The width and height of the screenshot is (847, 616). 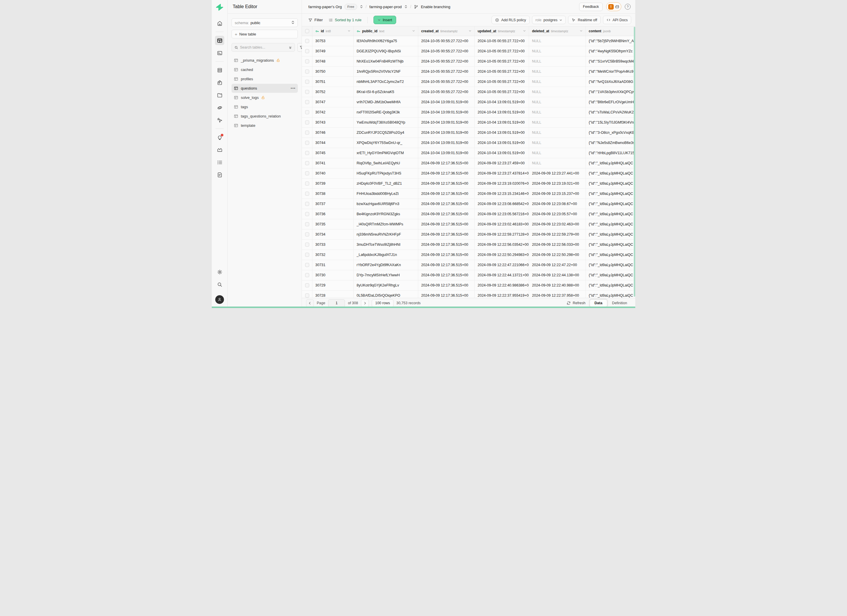 What do you see at coordinates (333, 31) in the screenshot?
I see `column-header-id: idint8` at bounding box center [333, 31].